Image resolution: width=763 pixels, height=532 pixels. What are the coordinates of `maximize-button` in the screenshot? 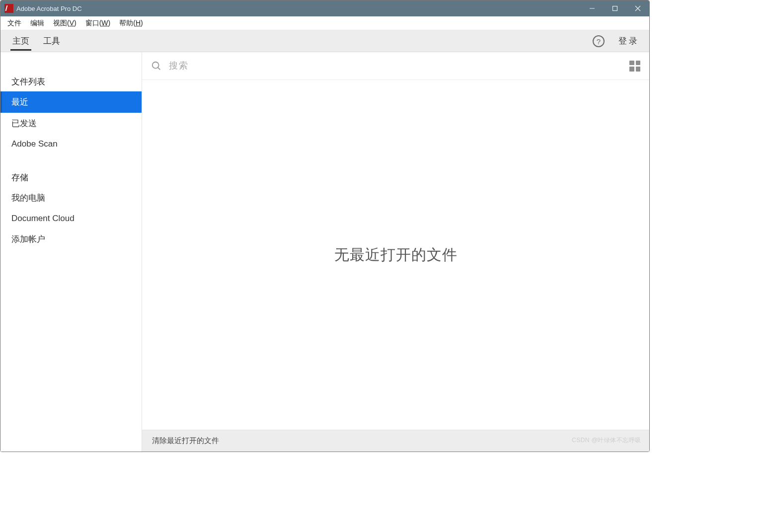 It's located at (615, 8).